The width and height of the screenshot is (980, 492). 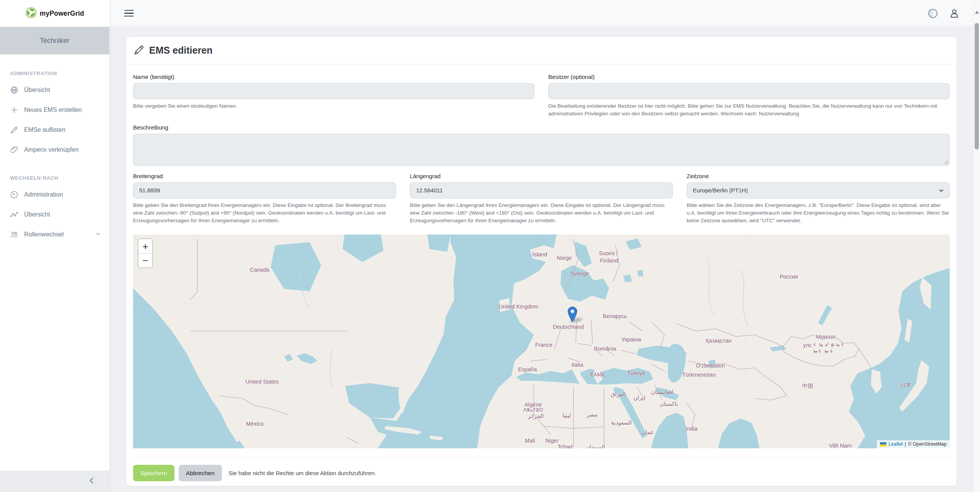 I want to click on role-label: Techniker, so click(x=54, y=41).